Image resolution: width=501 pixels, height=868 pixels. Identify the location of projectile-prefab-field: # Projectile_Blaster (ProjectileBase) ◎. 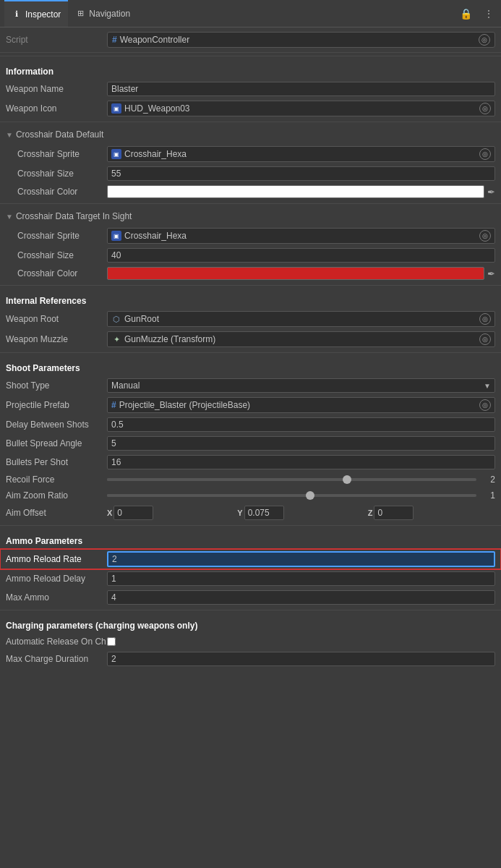
(301, 405).